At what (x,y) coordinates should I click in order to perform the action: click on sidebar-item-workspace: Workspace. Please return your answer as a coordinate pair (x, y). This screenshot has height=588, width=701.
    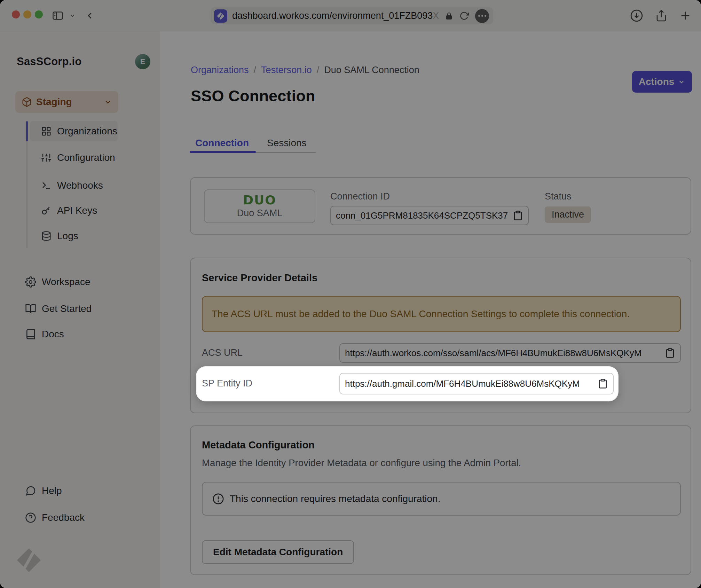
    Looking at the image, I should click on (58, 282).